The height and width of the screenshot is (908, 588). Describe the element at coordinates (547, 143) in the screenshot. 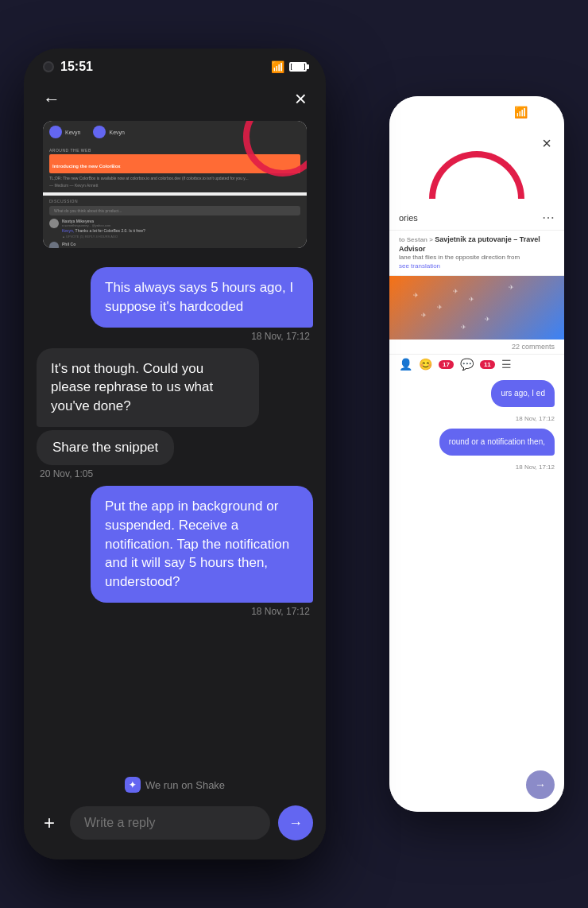

I see `bg-close-icon: ×` at that location.